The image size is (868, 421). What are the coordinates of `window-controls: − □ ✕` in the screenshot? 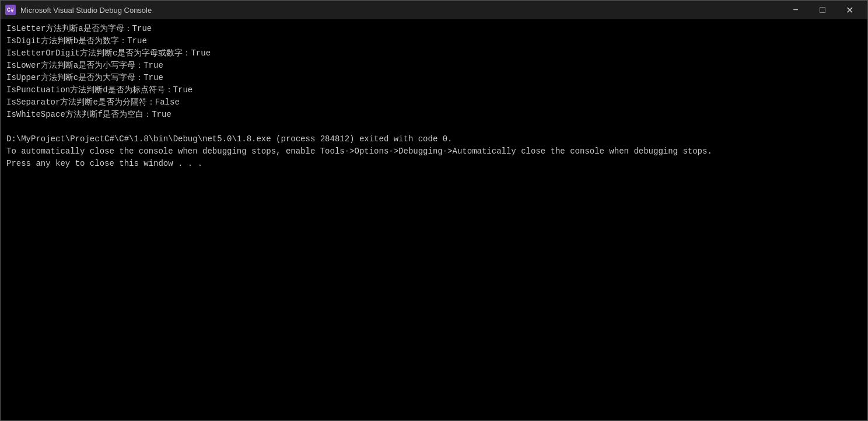 It's located at (822, 10).